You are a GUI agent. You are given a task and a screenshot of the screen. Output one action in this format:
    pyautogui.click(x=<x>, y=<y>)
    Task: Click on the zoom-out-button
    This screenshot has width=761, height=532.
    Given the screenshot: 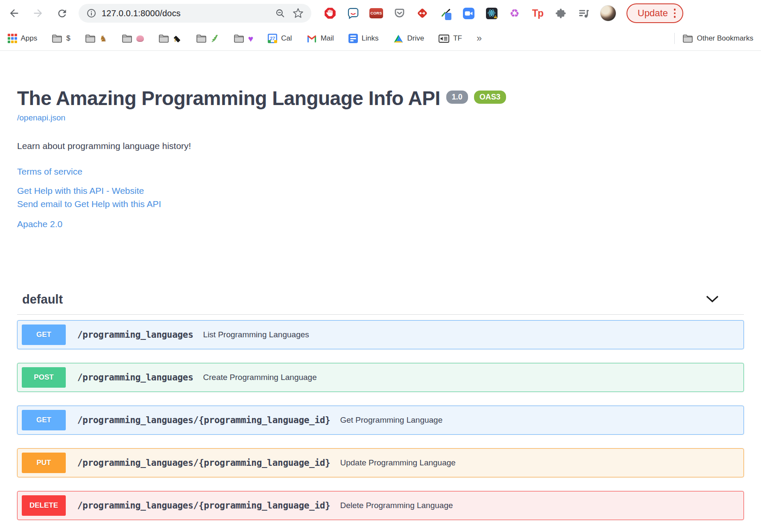 What is the action you would take?
    pyautogui.click(x=280, y=14)
    